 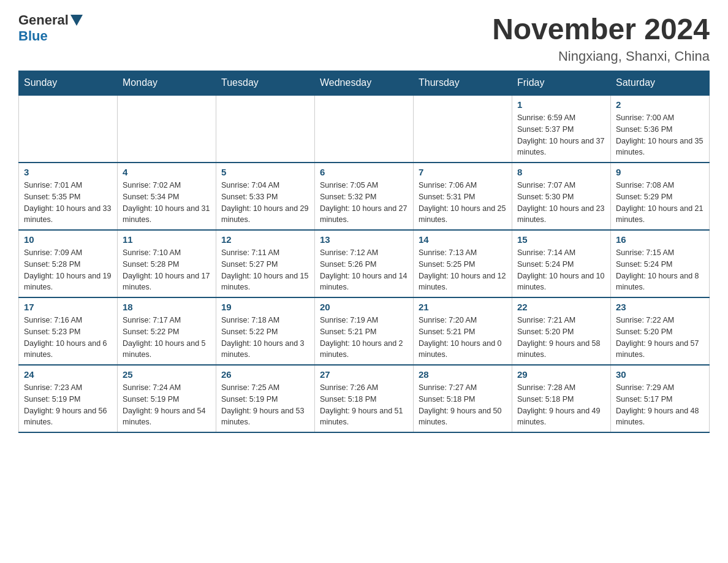 I want to click on calendar-cell: 24Sunrise: 7:23 AMSunset: 5:19 PMDayligh…, so click(x=69, y=399).